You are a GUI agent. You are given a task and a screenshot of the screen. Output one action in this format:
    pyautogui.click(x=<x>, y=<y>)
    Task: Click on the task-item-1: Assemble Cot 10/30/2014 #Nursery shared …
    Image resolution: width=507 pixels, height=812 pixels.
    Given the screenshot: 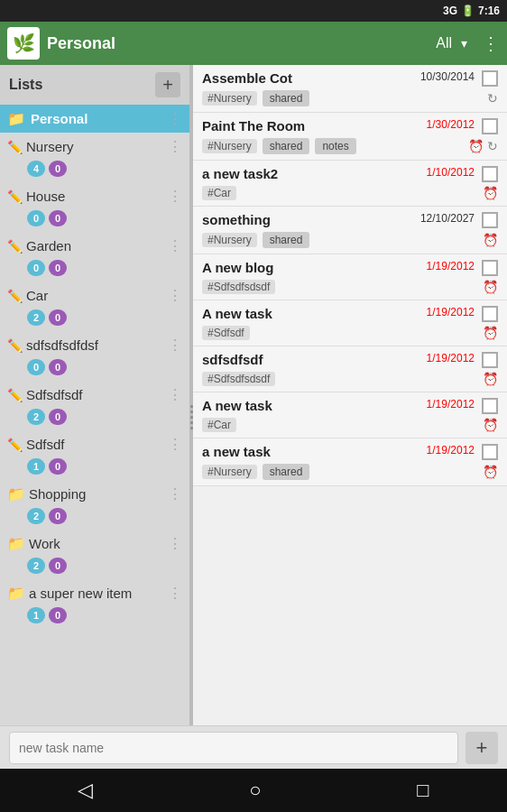 What is the action you would take?
    pyautogui.click(x=350, y=88)
    